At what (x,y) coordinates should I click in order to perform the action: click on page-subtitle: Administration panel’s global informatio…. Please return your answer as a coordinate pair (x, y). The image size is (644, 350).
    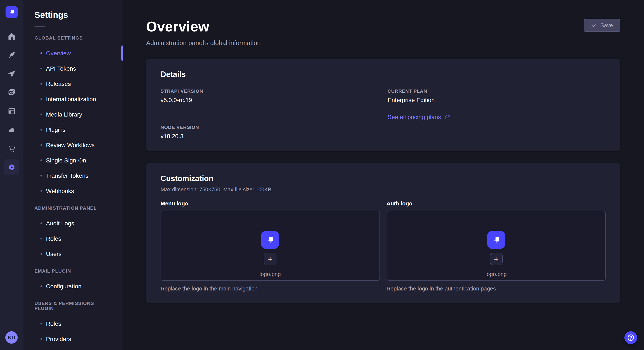
    Looking at the image, I should click on (383, 43).